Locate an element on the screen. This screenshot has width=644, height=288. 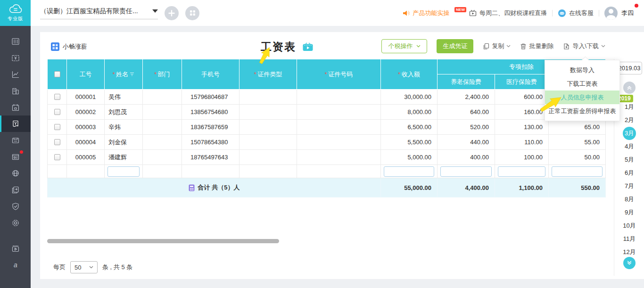
medical-fee: 100.00 is located at coordinates (522, 157).